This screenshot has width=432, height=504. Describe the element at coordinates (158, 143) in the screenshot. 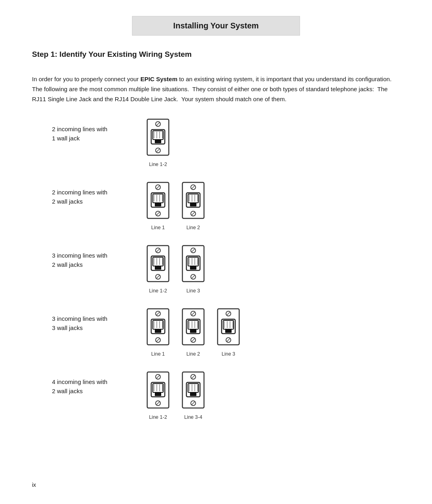

I see `jacks-group: Line 1-2` at that location.